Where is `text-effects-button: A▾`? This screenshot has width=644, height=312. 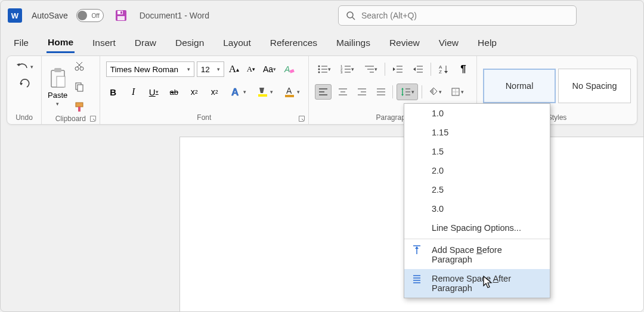 text-effects-button: A▾ is located at coordinates (239, 92).